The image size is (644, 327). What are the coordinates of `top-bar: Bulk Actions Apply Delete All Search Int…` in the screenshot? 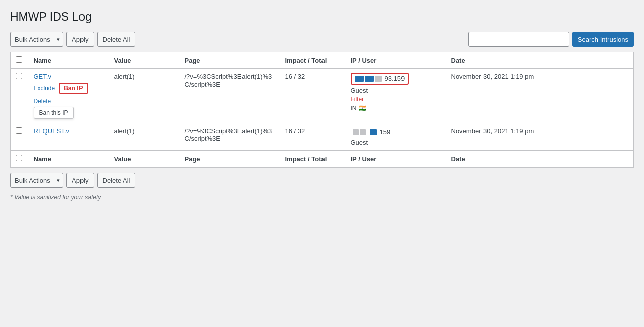 It's located at (322, 39).